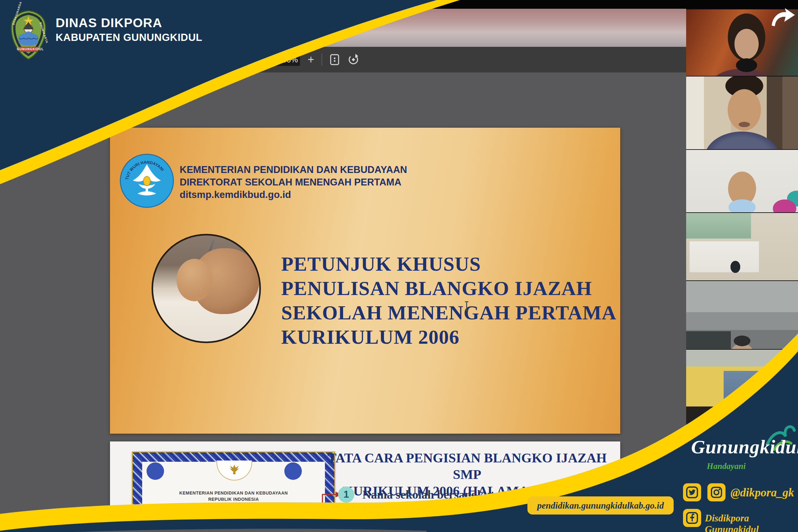 The height and width of the screenshot is (532, 798). I want to click on slide1-title: PETUNJUK KHUSUS PENULISAN BLANGKO IJAZAH…, so click(449, 301).